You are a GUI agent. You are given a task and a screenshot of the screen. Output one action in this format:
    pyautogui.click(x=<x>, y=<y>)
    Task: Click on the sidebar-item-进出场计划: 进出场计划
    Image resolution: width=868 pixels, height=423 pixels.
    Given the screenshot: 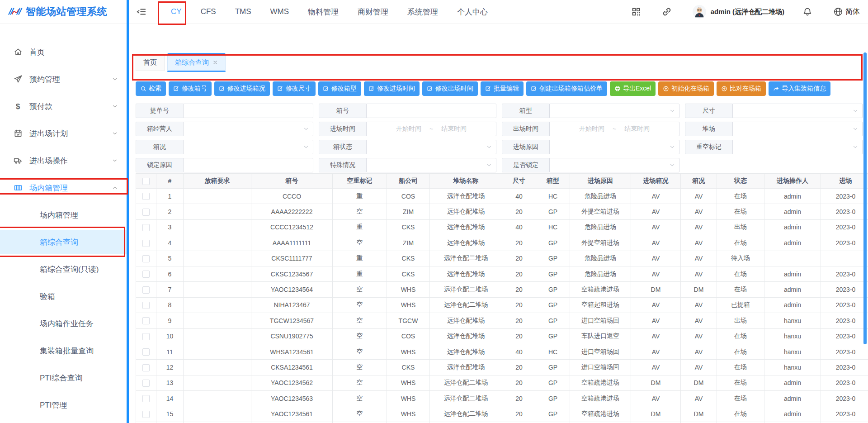 What is the action you would take?
    pyautogui.click(x=63, y=133)
    